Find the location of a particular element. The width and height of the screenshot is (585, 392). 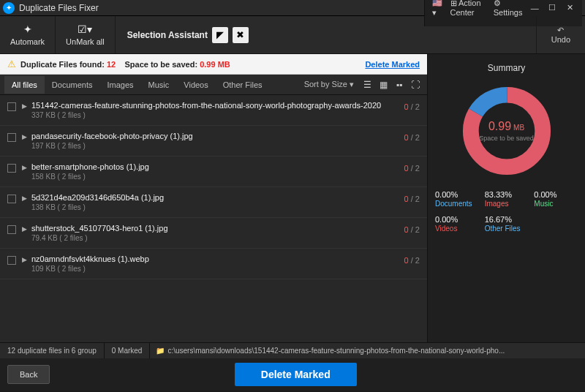

file-size: 109 KB ( 2 files ) is located at coordinates (215, 269).